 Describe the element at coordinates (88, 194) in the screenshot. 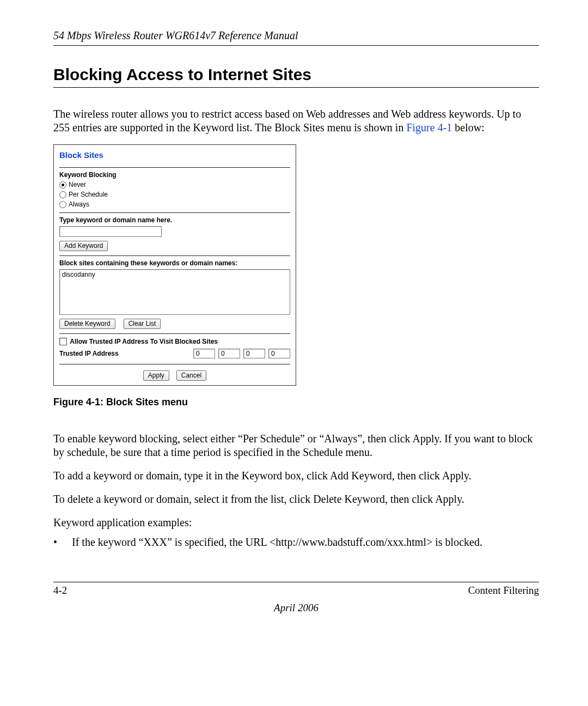

I see `radio-per-schedule-label: Per Schedule` at that location.